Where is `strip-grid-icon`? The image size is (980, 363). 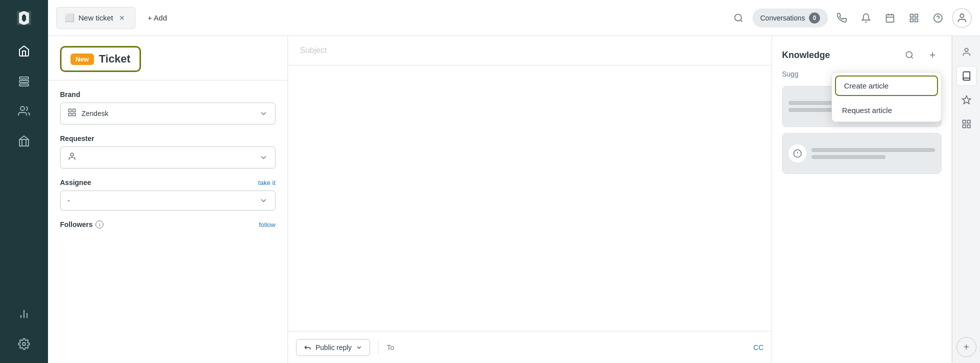 strip-grid-icon is located at coordinates (966, 124).